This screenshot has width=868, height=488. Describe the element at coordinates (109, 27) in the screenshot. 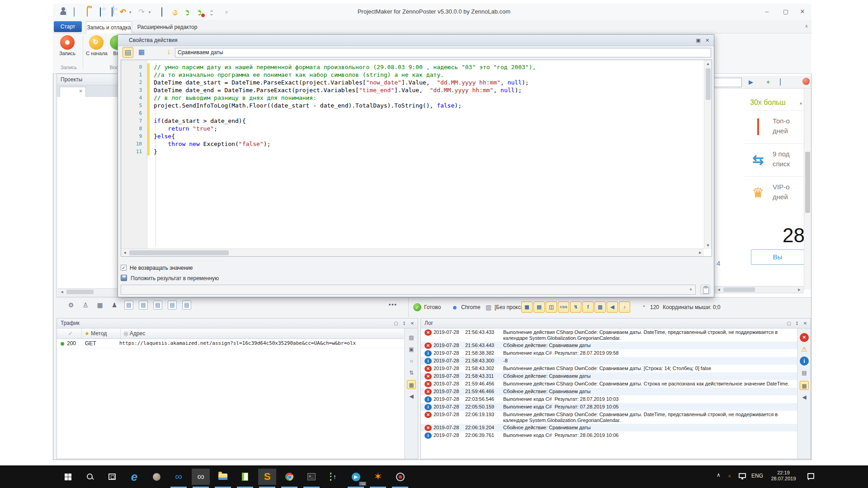

I see `tab-record-debug: Запись и отладка` at that location.